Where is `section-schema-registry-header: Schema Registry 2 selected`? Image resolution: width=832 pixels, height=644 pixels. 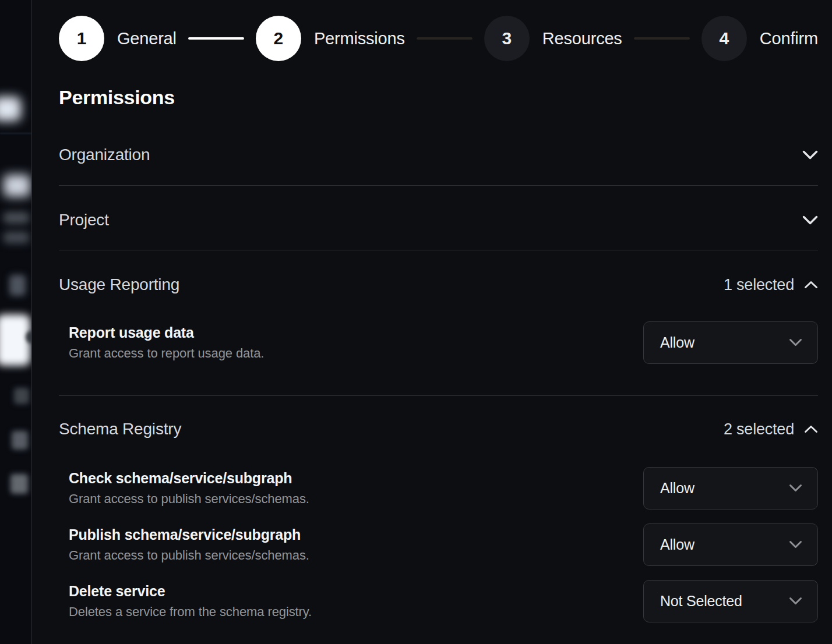 section-schema-registry-header: Schema Registry 2 selected is located at coordinates (438, 417).